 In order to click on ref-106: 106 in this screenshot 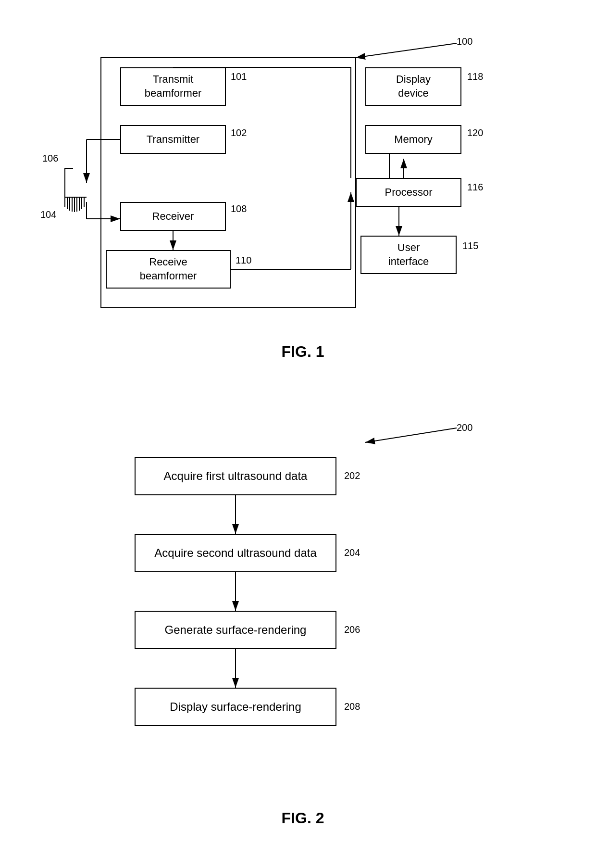, I will do `click(50, 159)`.